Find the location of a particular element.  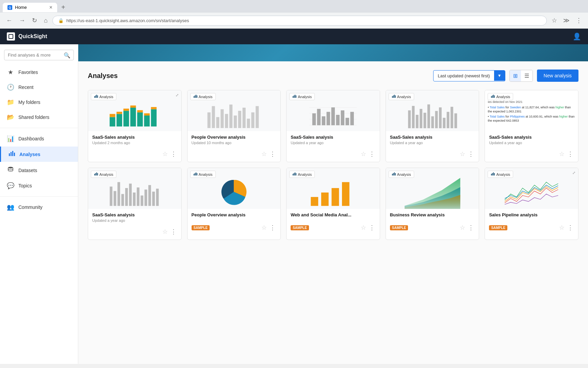

recent-icon: 🕐 is located at coordinates (11, 87).